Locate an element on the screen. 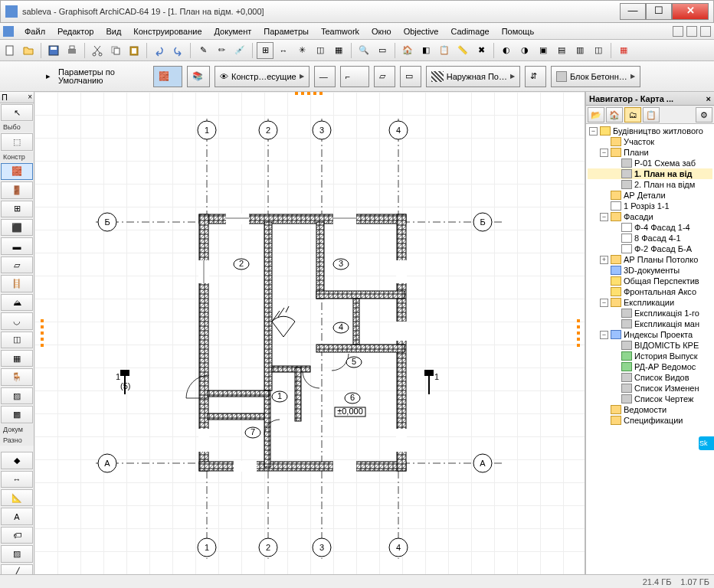 This screenshot has width=714, height=588. tree-item: Спецификации is located at coordinates (650, 420).